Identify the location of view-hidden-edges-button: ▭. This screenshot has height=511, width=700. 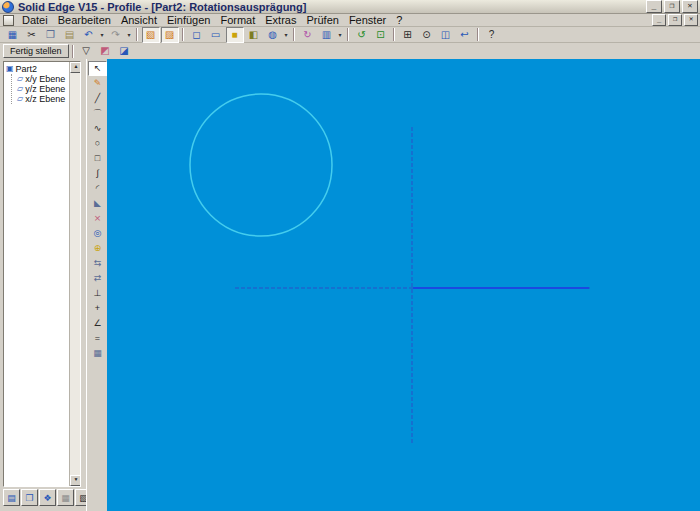
(216, 35).